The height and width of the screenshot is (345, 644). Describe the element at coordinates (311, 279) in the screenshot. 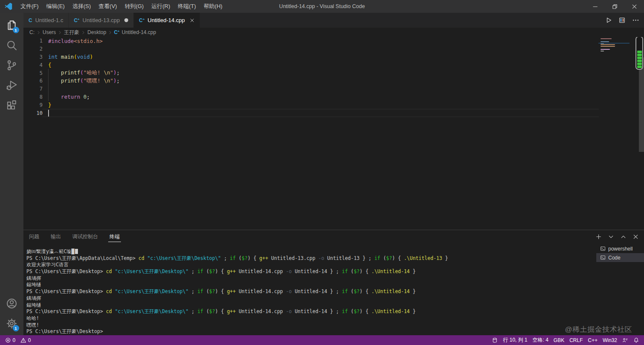

I see `terminal-line: 鍝堝搱` at that location.